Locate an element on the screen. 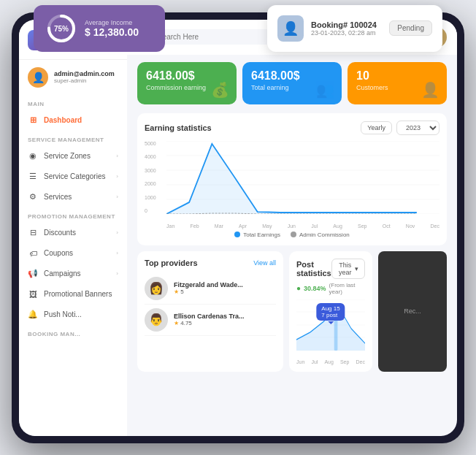 Image resolution: width=476 pixels, height=455 pixels. dashboard-icon: ⊞ is located at coordinates (33, 121).